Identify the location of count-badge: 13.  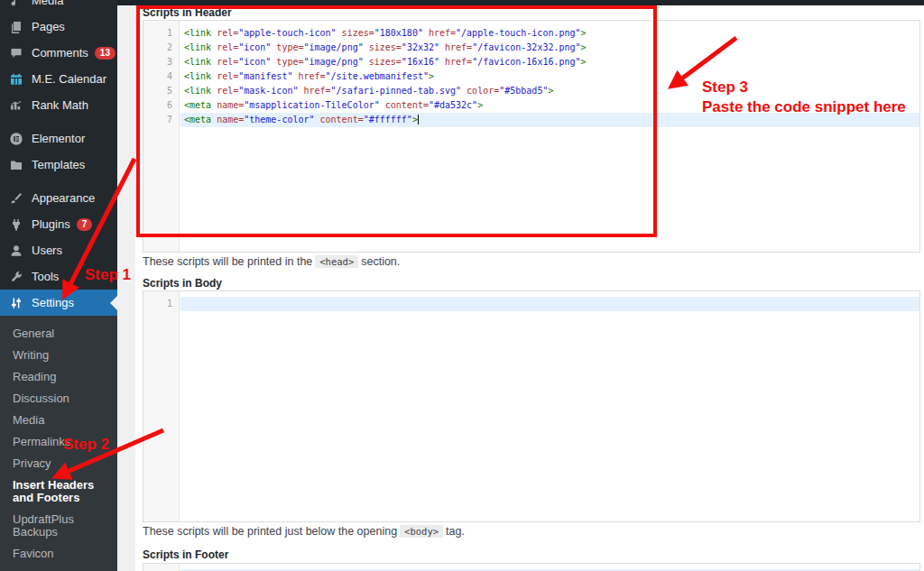
(105, 53).